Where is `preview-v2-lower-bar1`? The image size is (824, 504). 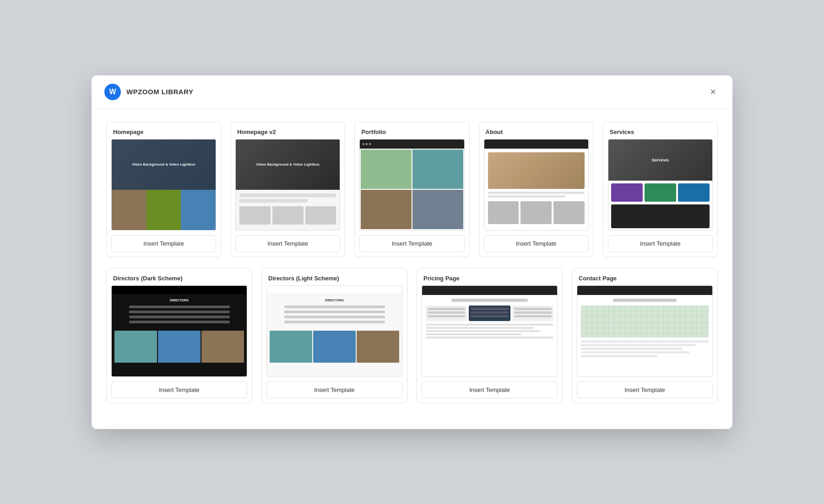 preview-v2-lower-bar1 is located at coordinates (287, 195).